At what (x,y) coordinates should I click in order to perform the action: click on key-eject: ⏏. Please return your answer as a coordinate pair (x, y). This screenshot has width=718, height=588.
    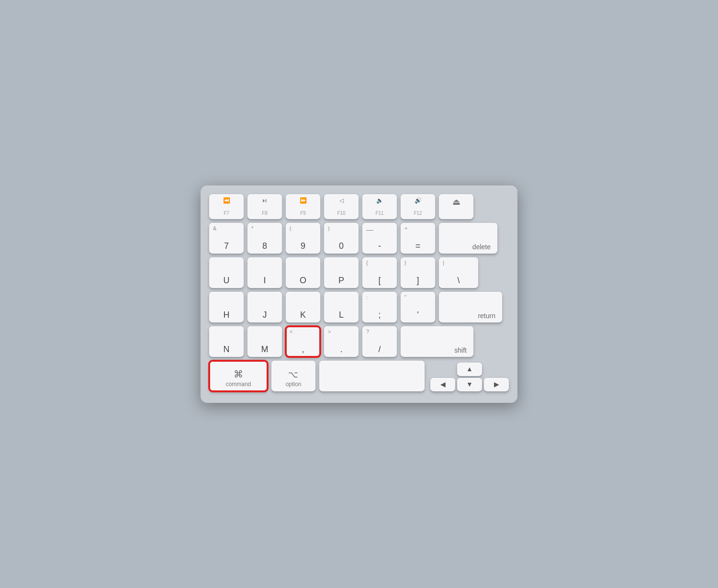
    Looking at the image, I should click on (456, 207).